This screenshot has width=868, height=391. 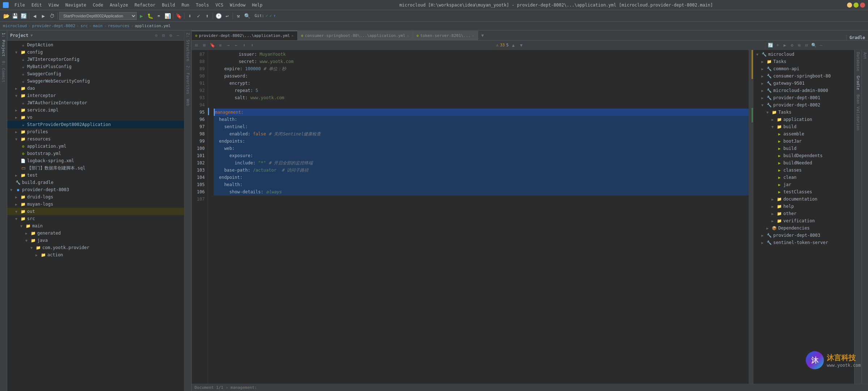 I want to click on gradle-expand-btn: ⊞, so click(x=799, y=45).